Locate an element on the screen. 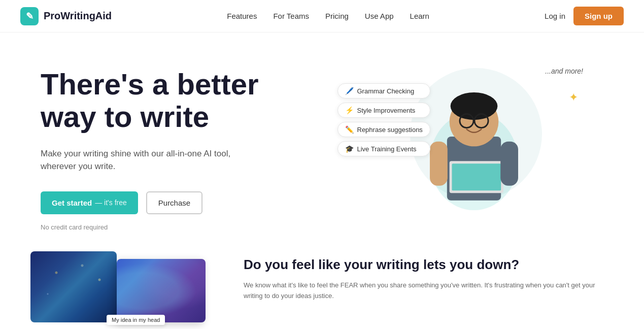 This screenshot has width=644, height=329. starry-night-bg is located at coordinates (74, 287).